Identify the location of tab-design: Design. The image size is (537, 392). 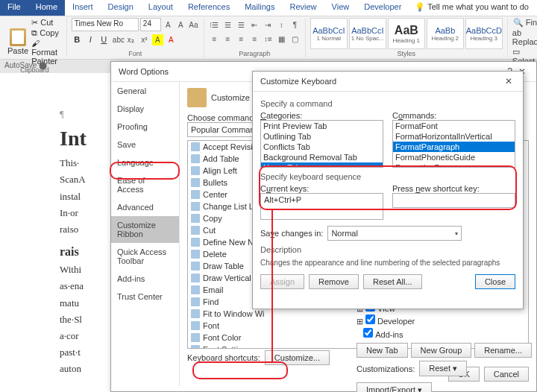
(121, 7).